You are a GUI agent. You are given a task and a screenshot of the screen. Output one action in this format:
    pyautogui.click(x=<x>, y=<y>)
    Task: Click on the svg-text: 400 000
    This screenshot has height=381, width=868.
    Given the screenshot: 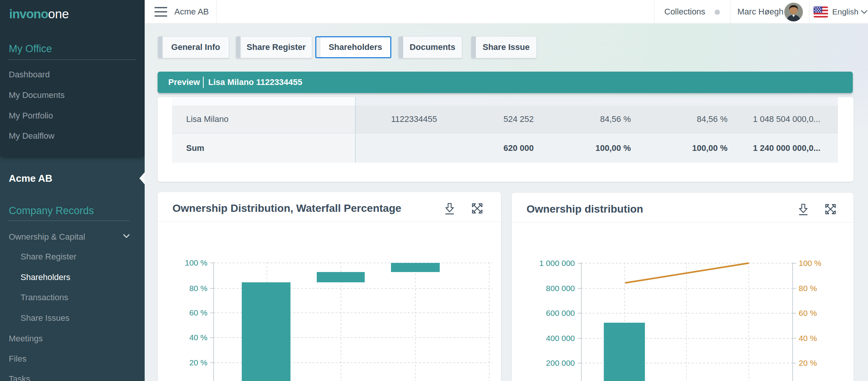 What is the action you would take?
    pyautogui.click(x=560, y=338)
    